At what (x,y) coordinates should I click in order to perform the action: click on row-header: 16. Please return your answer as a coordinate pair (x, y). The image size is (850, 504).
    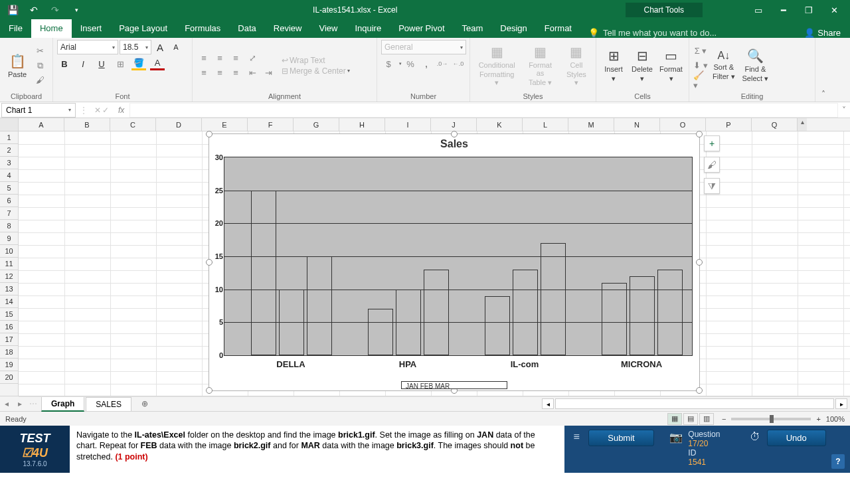
    Looking at the image, I should click on (9, 327).